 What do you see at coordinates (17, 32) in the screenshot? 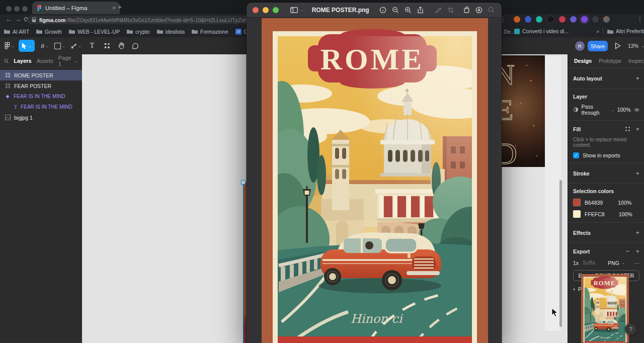
I see `bookmark-folder: AI ART` at bounding box center [17, 32].